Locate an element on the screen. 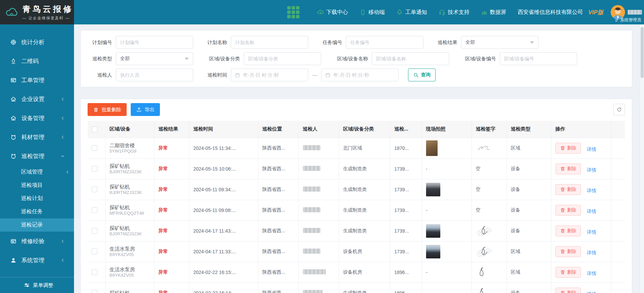 The width and height of the screenshot is (644, 293). inspection-location: 陕西省西... is located at coordinates (278, 189).